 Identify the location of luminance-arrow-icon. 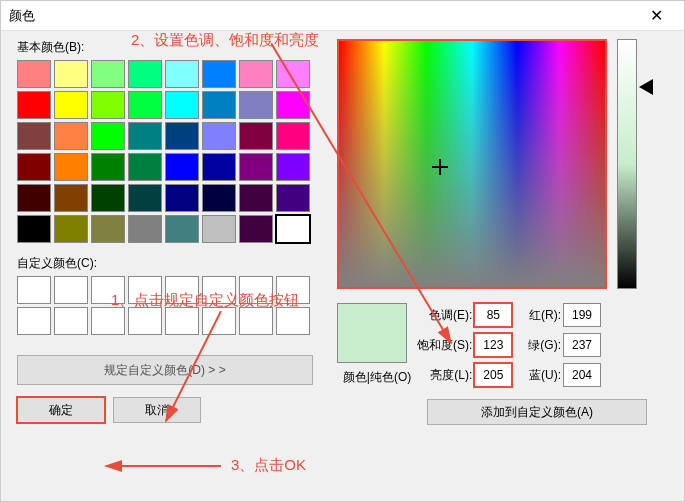
(646, 87).